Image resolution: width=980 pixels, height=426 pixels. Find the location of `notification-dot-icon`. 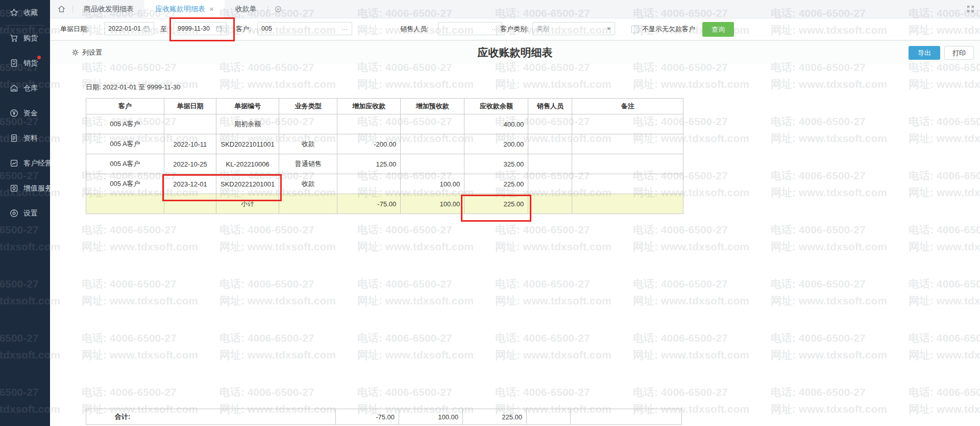

notification-dot-icon is located at coordinates (39, 57).